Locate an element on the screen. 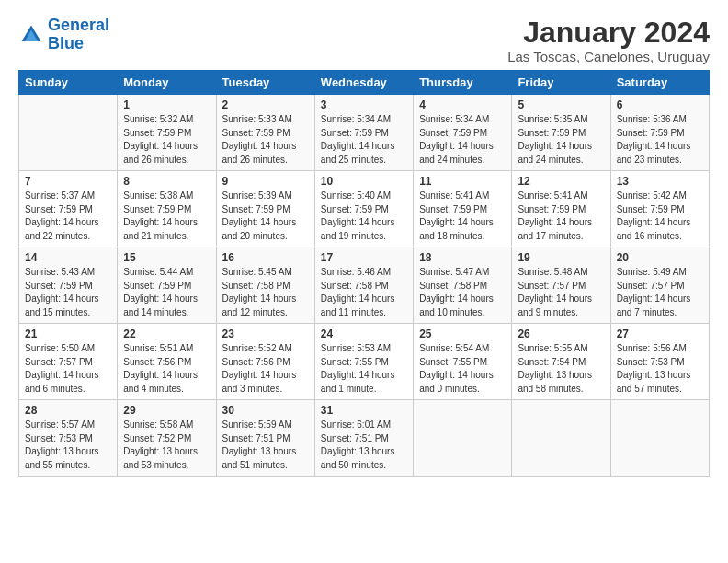 The width and height of the screenshot is (728, 563). day-info: Sunrise: 5:42 AM Sunset: 7:59 PM Dayligh… is located at coordinates (660, 216).